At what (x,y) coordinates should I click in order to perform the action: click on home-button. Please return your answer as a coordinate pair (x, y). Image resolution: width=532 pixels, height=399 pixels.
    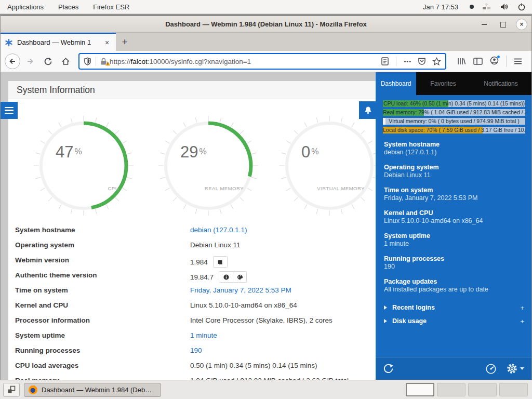
    Looking at the image, I should click on (65, 61).